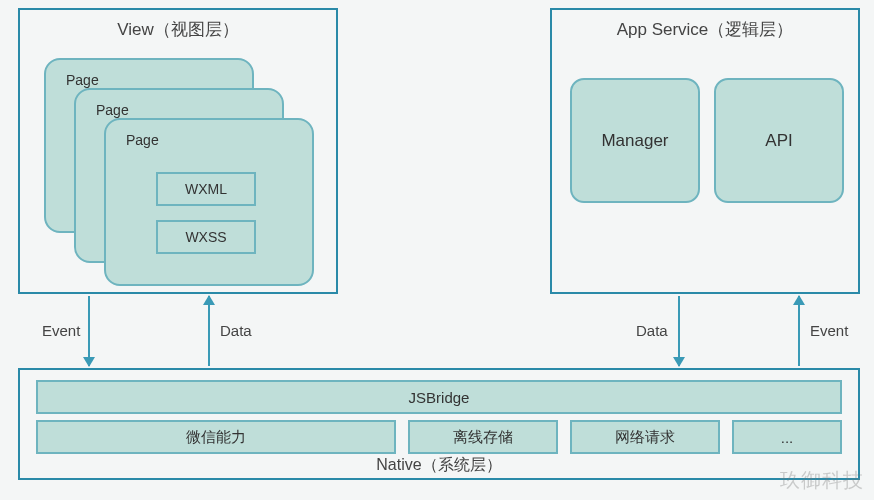 Image resolution: width=874 pixels, height=500 pixels. I want to click on app-service-title: App Service（逻辑层）, so click(705, 26).